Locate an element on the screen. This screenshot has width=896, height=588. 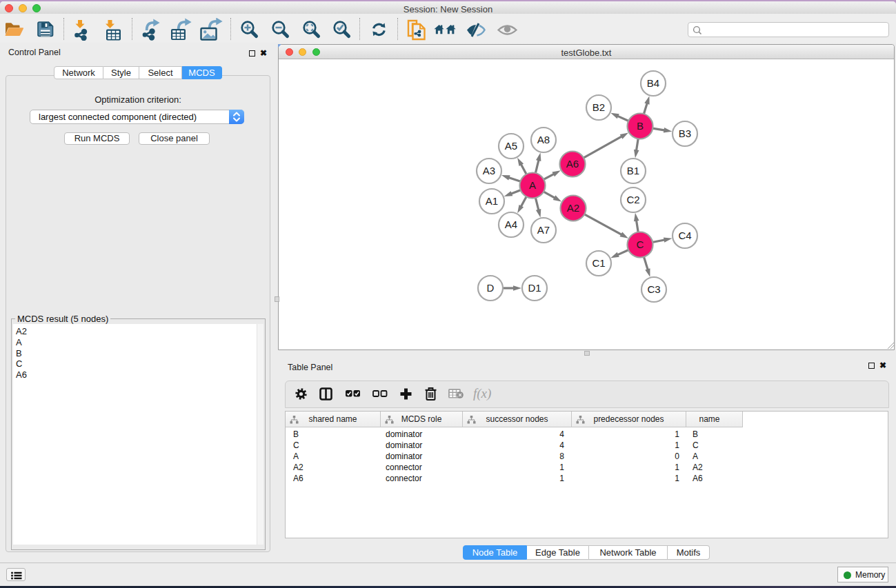
svg-text: C2 is located at coordinates (633, 200).